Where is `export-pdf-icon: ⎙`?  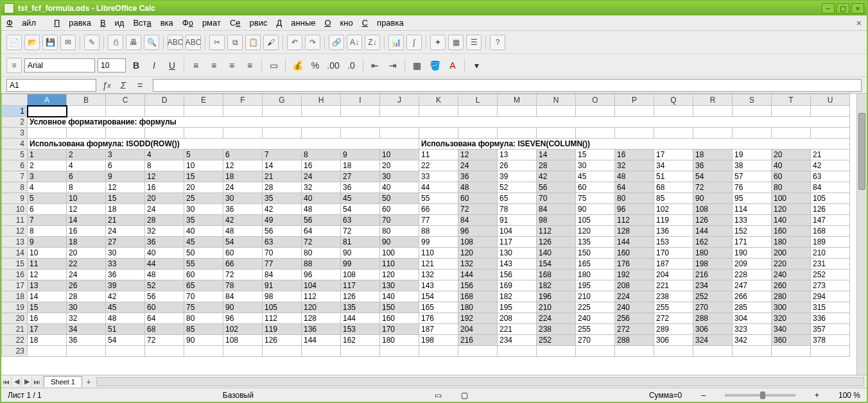 export-pdf-icon: ⎙ is located at coordinates (116, 42).